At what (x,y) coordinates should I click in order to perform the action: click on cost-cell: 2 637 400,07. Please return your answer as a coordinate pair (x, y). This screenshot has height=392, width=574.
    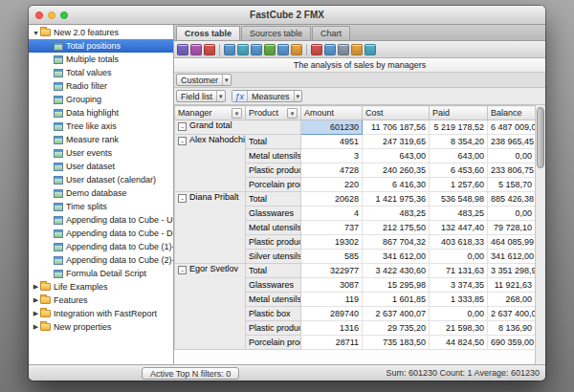
    Looking at the image, I should click on (396, 314).